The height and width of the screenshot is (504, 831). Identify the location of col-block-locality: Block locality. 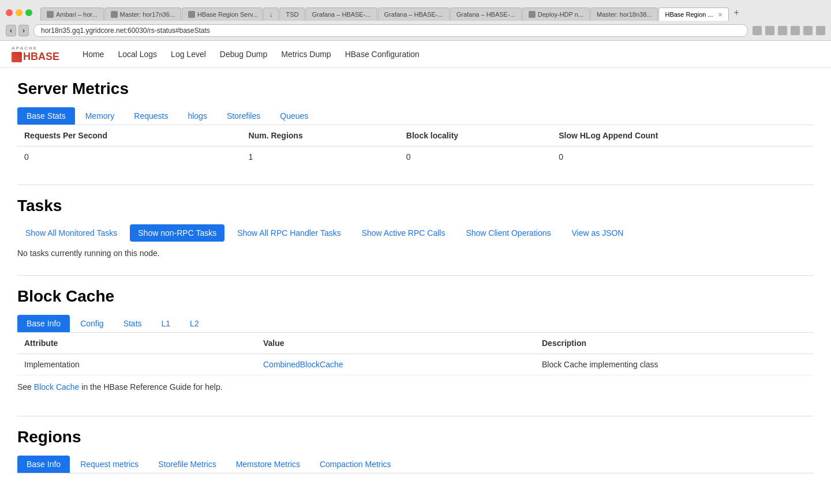
(476, 136).